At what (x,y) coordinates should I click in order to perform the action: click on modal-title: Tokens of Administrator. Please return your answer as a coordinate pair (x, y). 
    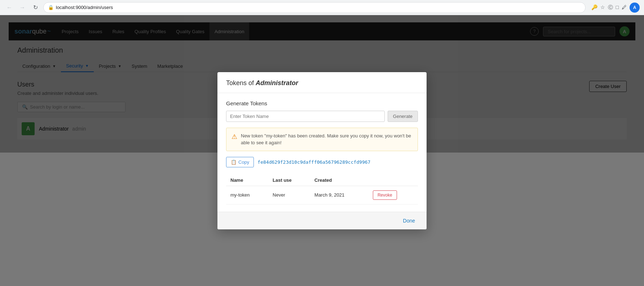
    Looking at the image, I should click on (322, 83).